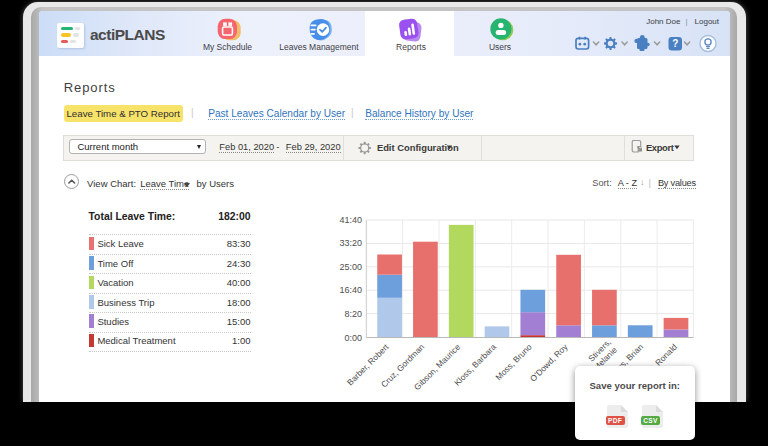  What do you see at coordinates (549, 362) in the screenshot?
I see `svg-text: O'Dowd, Roy` at bounding box center [549, 362].